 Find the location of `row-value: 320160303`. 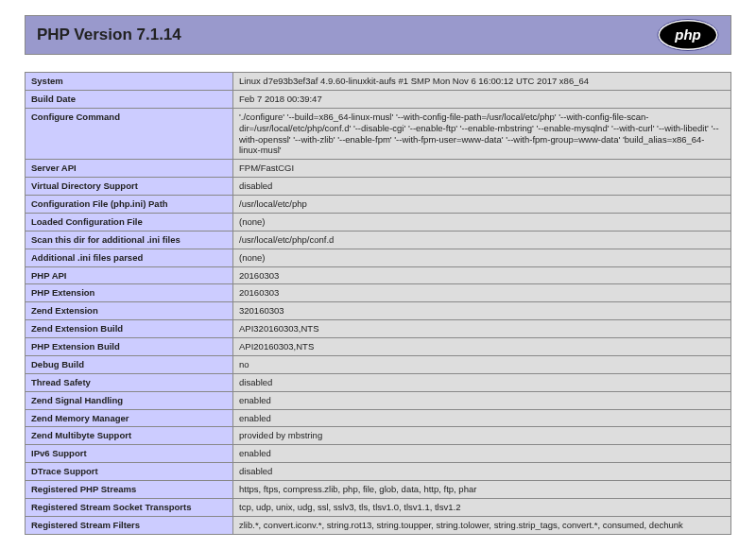

row-value: 320160303 is located at coordinates (482, 312).